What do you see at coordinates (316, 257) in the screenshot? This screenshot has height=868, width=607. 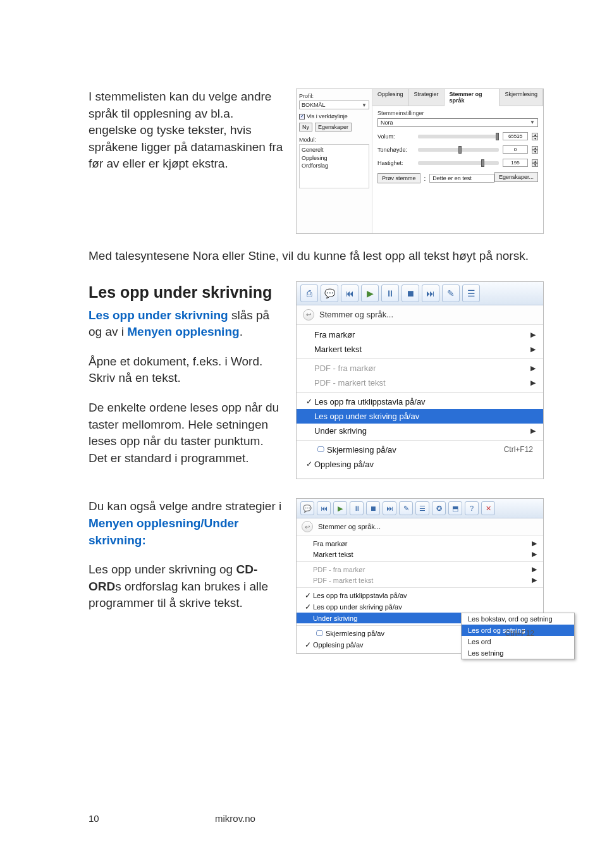 I see `paragraph-2: Med talesyntesene Nora eller Stine, vil …` at bounding box center [316, 257].